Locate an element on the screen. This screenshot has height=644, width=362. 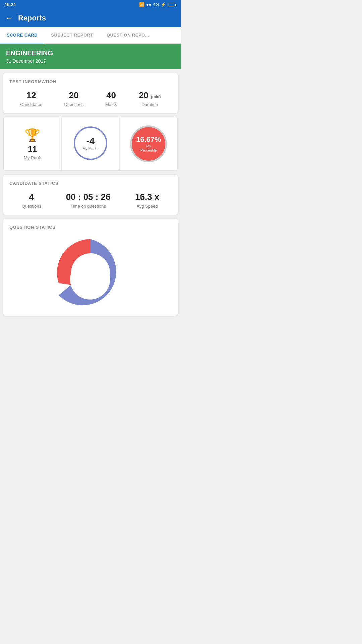
rank-label: My Rank is located at coordinates (32, 158).